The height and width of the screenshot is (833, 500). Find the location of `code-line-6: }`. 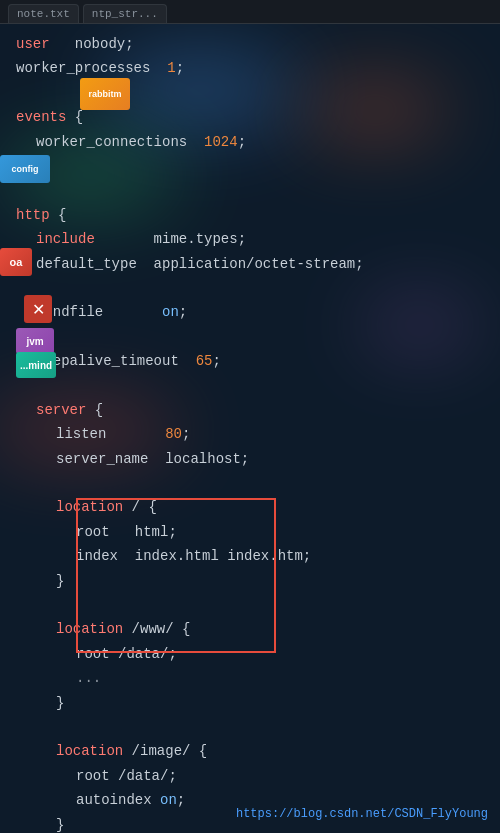

code-line-6: } is located at coordinates (258, 166).